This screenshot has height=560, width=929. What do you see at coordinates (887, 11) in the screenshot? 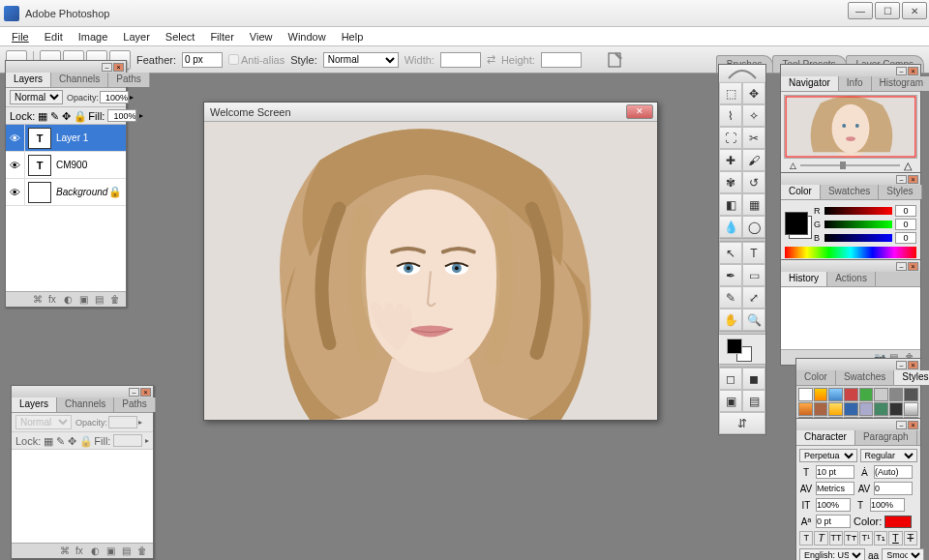
I see `maximize-button: ☐` at bounding box center [887, 11].